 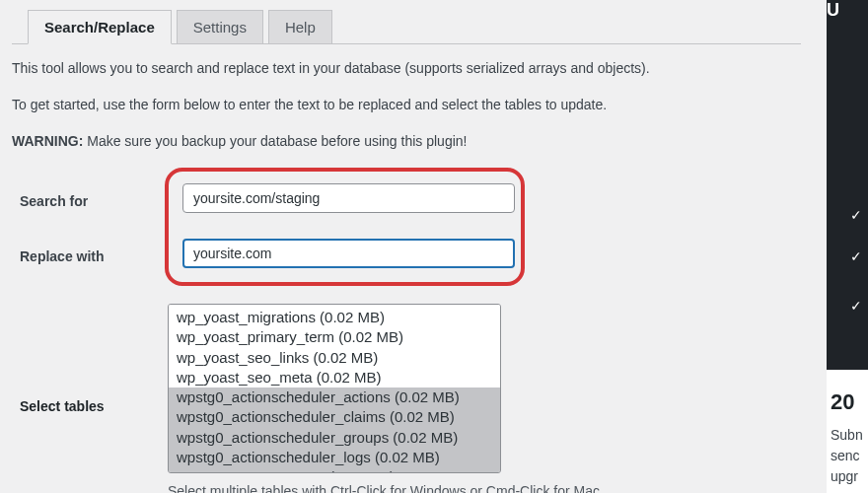 What do you see at coordinates (334, 458) in the screenshot?
I see `table-option: wpstg0_actionscheduler_logs (0.02 MB)` at bounding box center [334, 458].